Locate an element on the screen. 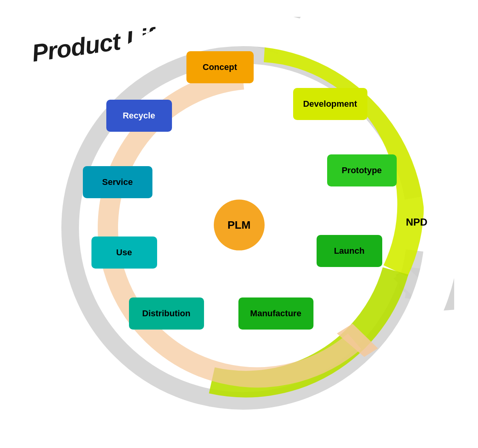  development-box: Development is located at coordinates (330, 104).